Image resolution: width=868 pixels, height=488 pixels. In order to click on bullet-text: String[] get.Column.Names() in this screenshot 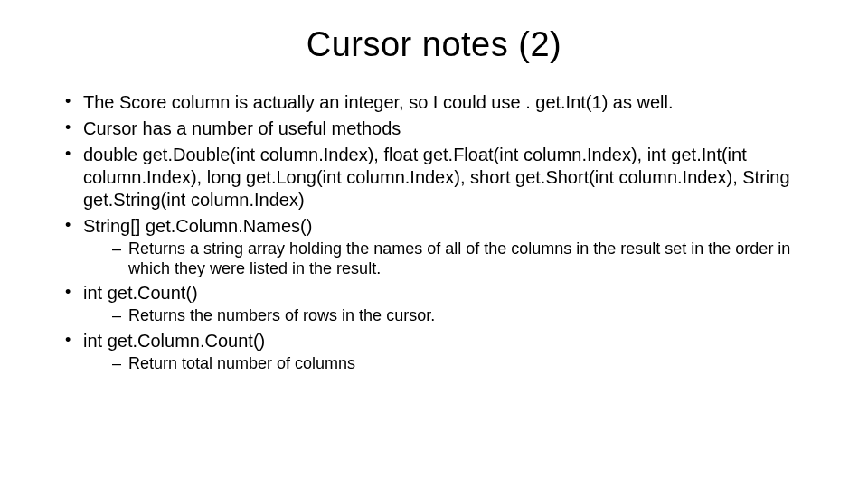, I will do `click(197, 226)`.